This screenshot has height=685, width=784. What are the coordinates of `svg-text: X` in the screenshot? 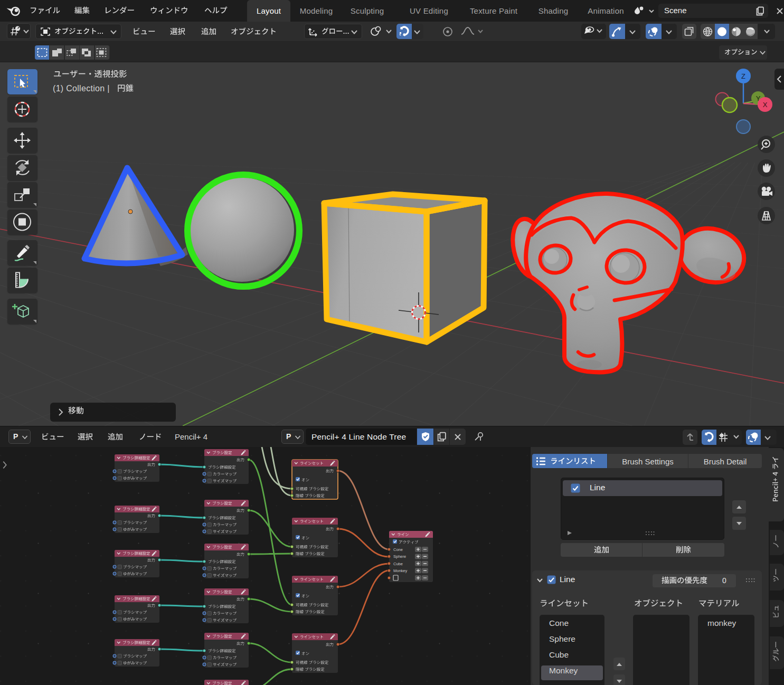 It's located at (766, 104).